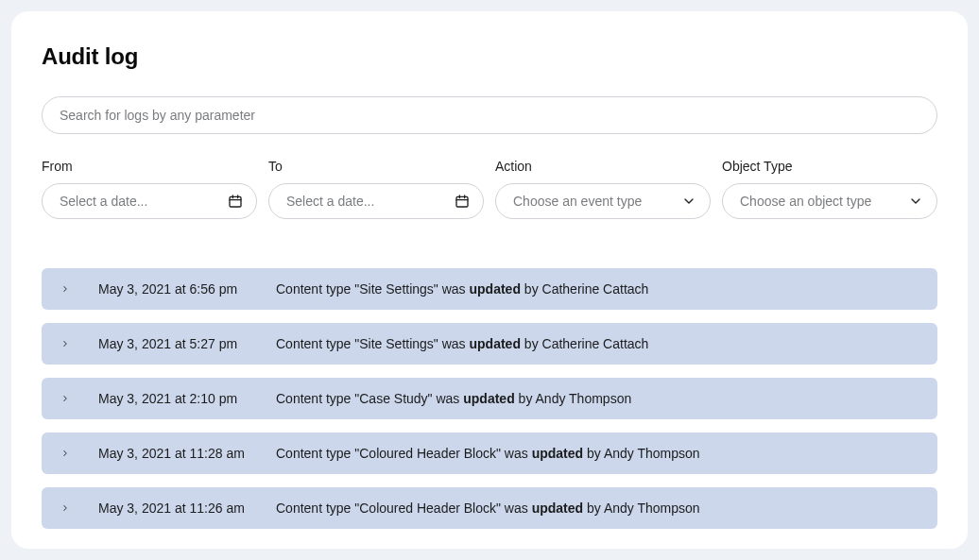 The height and width of the screenshot is (560, 979). I want to click on date-from-placeholder: Select a date..., so click(104, 201).